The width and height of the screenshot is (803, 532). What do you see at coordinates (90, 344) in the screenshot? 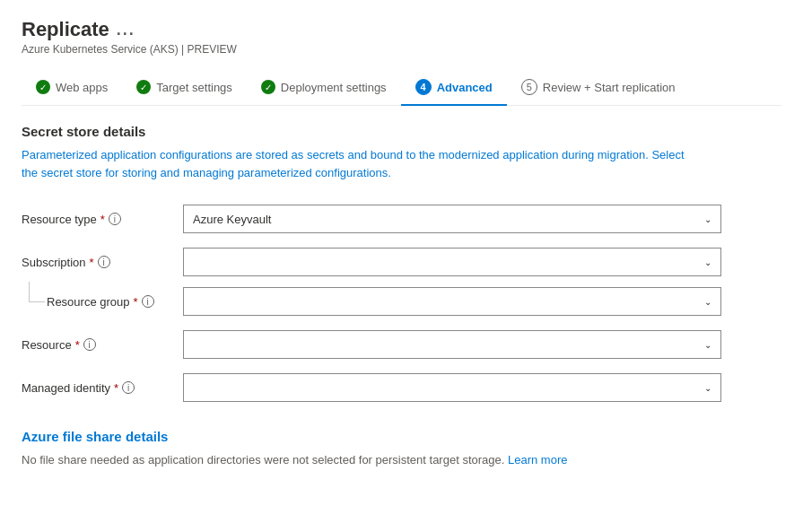
I see `resource-info-icon: i` at bounding box center [90, 344].